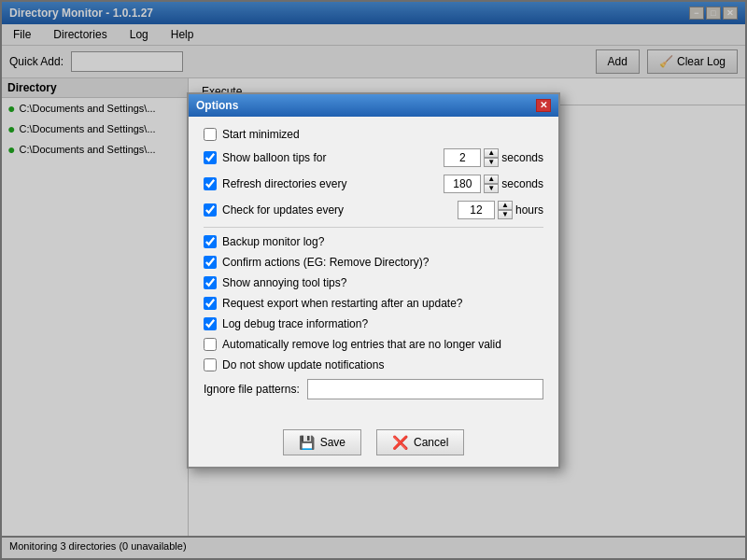 This screenshot has width=747, height=560. What do you see at coordinates (217, 105) in the screenshot?
I see `dialog-title: Options` at bounding box center [217, 105].